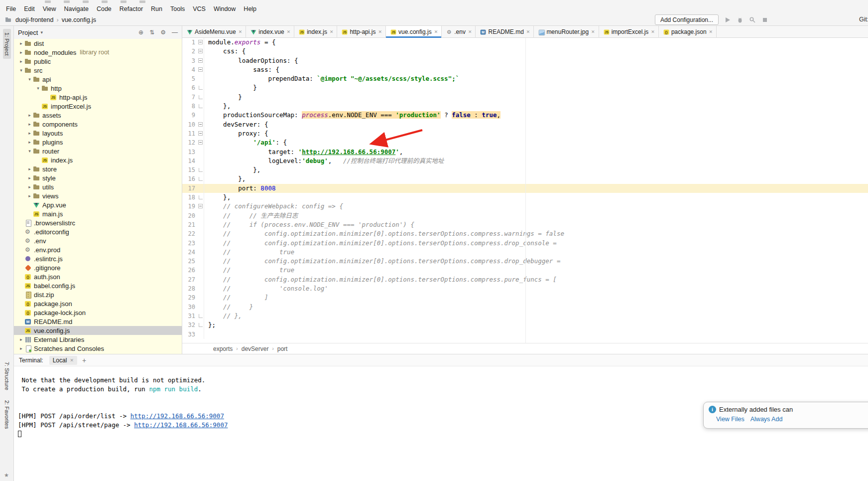 This screenshot has height=481, width=868. What do you see at coordinates (864, 19) in the screenshot?
I see `git-widget: Git:` at bounding box center [864, 19].